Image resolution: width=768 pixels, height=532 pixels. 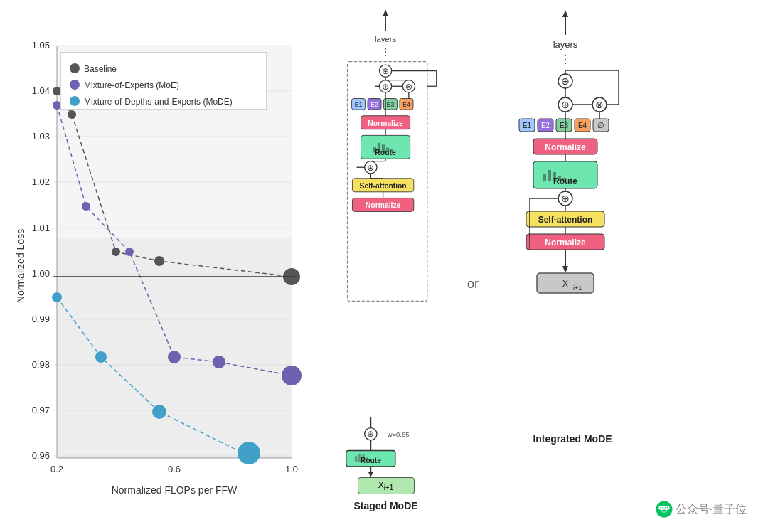 I want to click on svg-text: 1.01, so click(x=41, y=228).